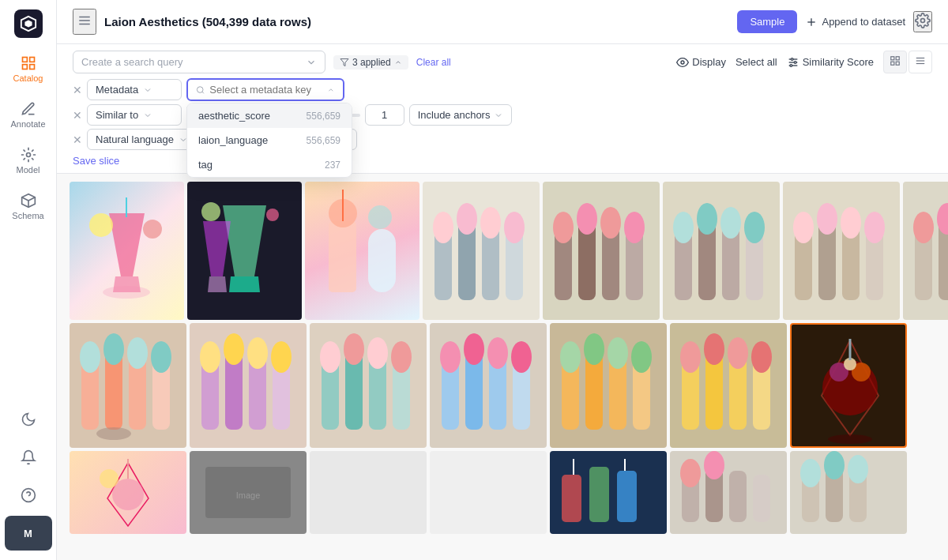 The height and width of the screenshot is (560, 948). Describe the element at coordinates (77, 90) in the screenshot. I see `remove-metadata-filter: ✕` at that location.